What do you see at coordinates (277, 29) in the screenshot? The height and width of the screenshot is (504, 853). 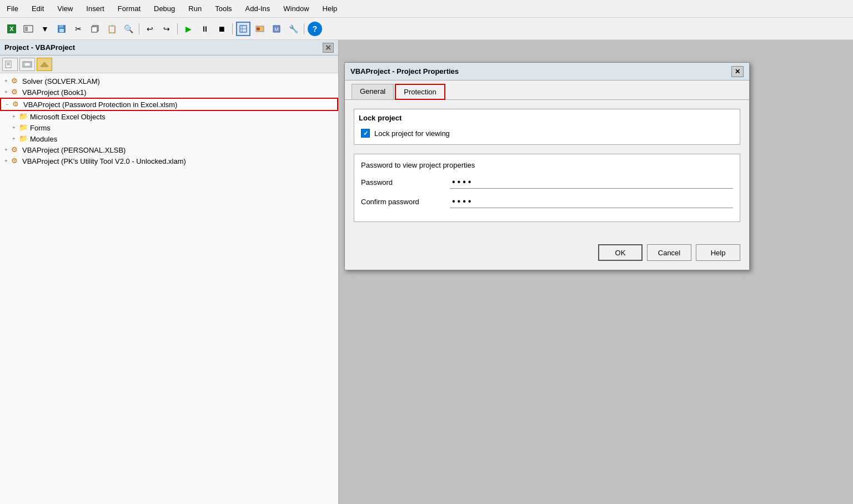 I see `toolbar-module-btn: M` at bounding box center [277, 29].